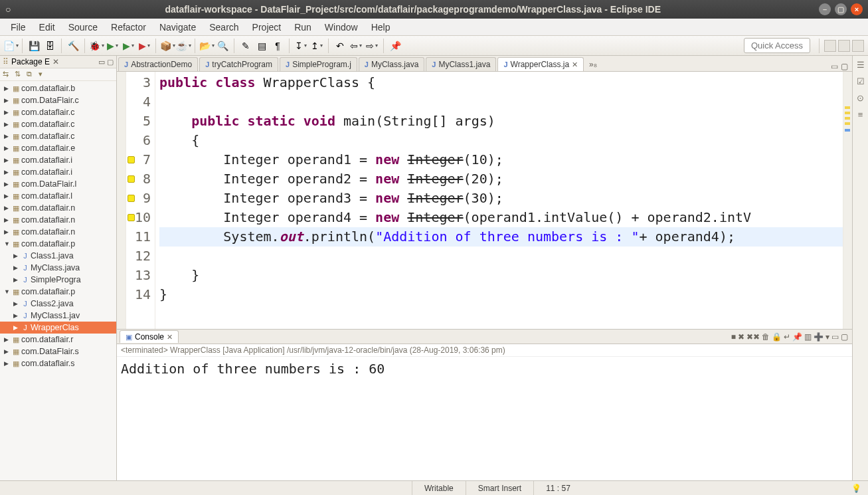 This screenshot has width=868, height=495. I want to click on link-editor-icon: ⇅, so click(19, 74).